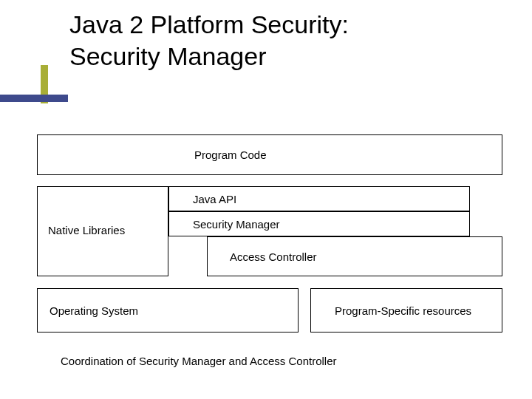  I want to click on caption: Coordination of Security Manager and Acc…, so click(199, 361).